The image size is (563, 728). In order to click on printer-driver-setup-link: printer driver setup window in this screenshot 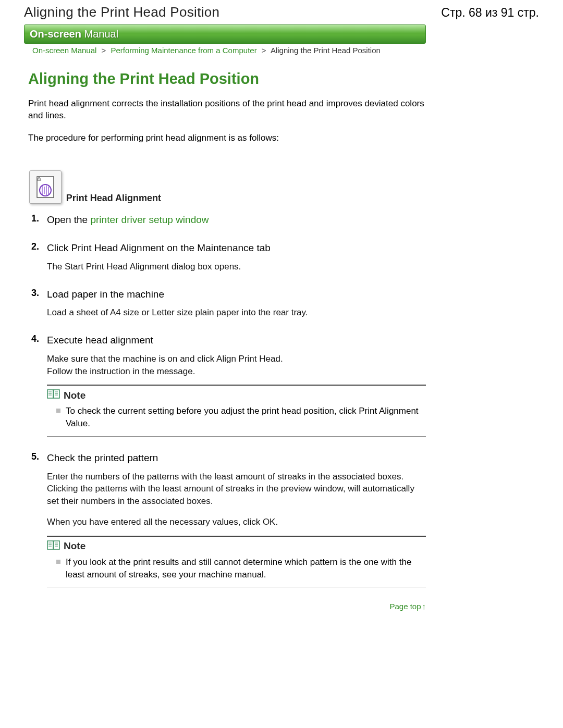, I will do `click(149, 220)`.